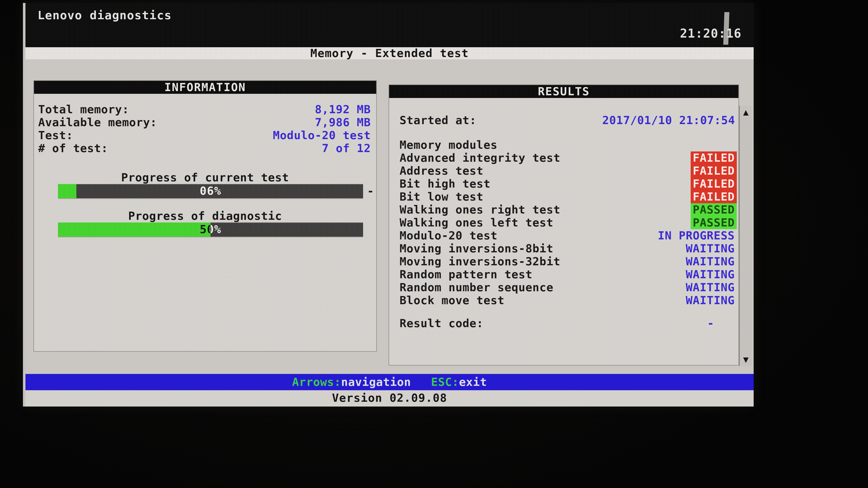  I want to click on field-value: 7,986 MB, so click(343, 122).